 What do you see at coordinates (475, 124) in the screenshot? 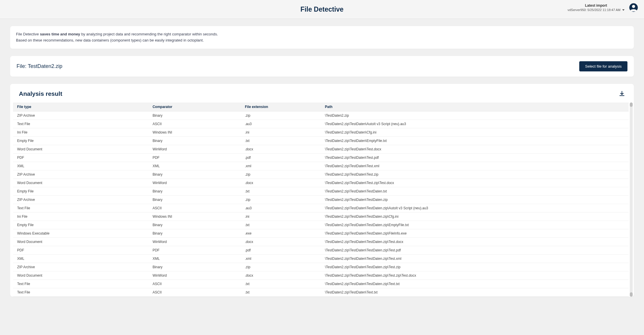
I see `cell-path: \TestDaten2.zip\TestDaten\AutoIt v3 Scri…` at bounding box center [475, 124].